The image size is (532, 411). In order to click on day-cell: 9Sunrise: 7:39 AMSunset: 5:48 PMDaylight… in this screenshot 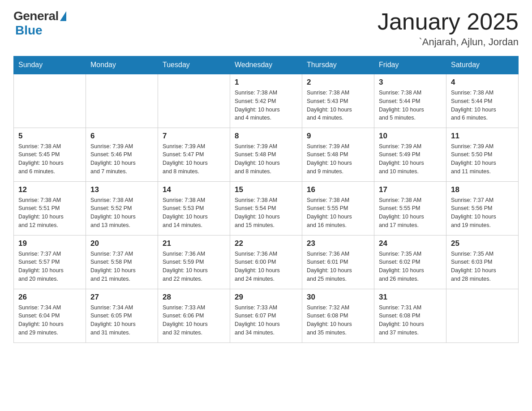, I will do `click(339, 154)`.